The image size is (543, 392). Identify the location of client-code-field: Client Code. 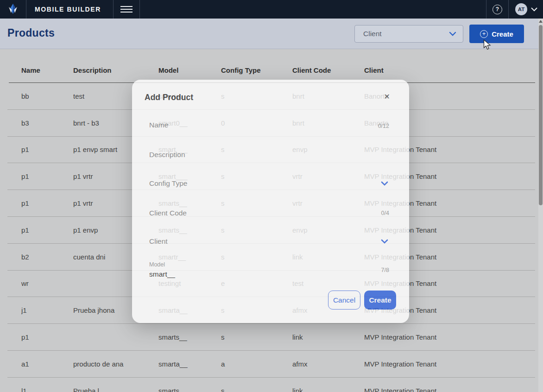
(168, 213).